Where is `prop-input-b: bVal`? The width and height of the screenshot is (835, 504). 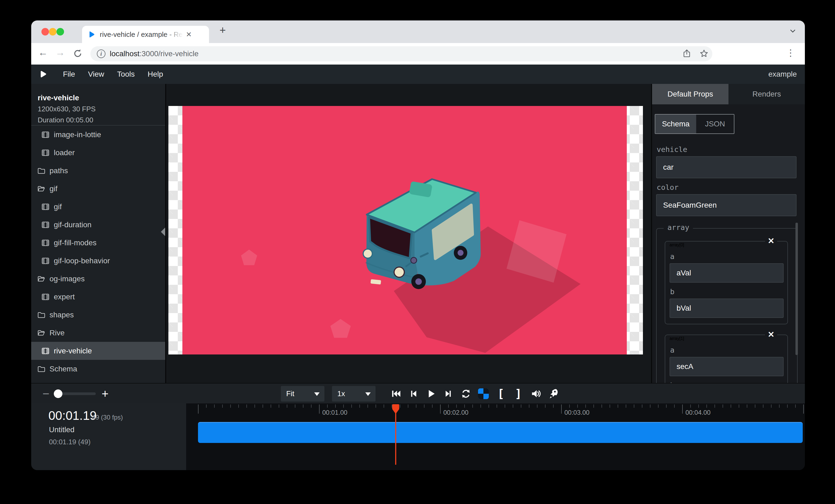 prop-input-b: bVal is located at coordinates (727, 308).